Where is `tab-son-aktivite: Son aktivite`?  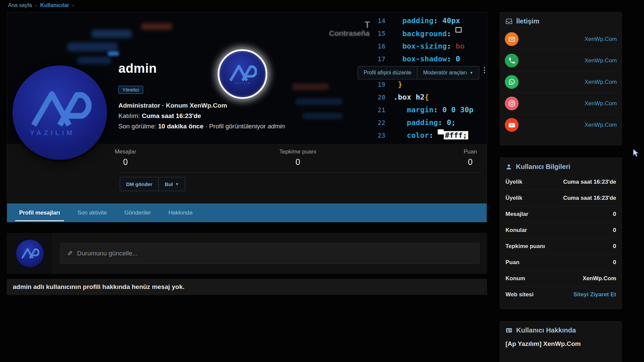 tab-son-aktivite: Son aktivite is located at coordinates (92, 213).